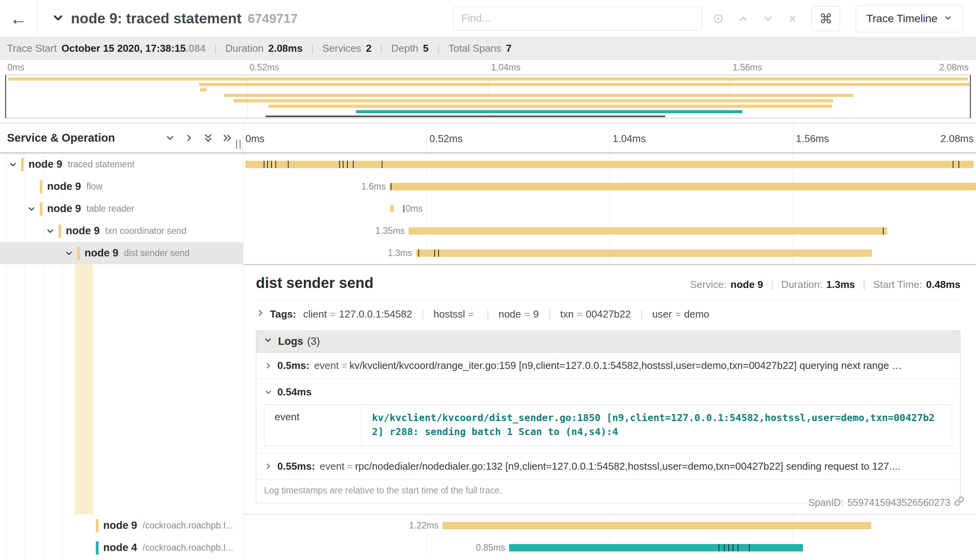  Describe the element at coordinates (747, 285) in the screenshot. I see `meta-value: node 9` at that location.